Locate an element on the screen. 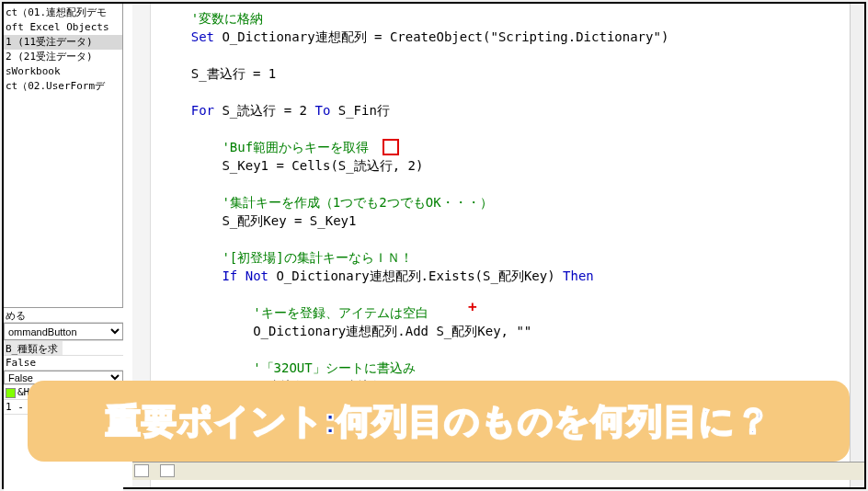 This screenshot has width=868, height=491. banner-text: 重要ポイント:何列目のものを何列目に？ is located at coordinates (440, 421).